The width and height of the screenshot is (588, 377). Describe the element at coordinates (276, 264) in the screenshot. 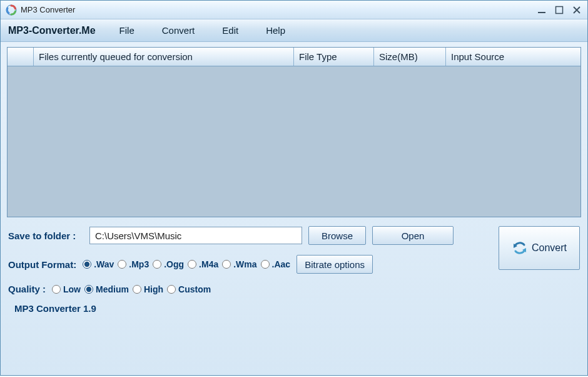

I see `format-aac: .Aac` at that location.